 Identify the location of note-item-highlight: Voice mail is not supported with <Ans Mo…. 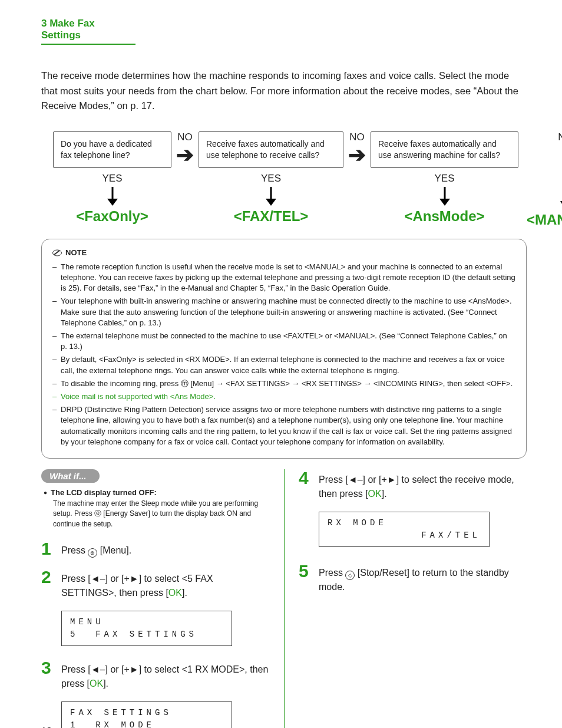
(284, 397).